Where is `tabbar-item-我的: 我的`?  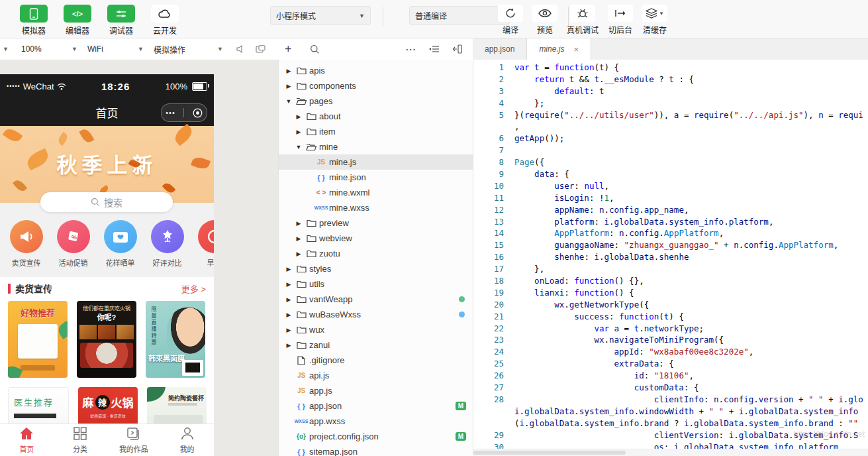 tabbar-item-我的: 我的 is located at coordinates (187, 440).